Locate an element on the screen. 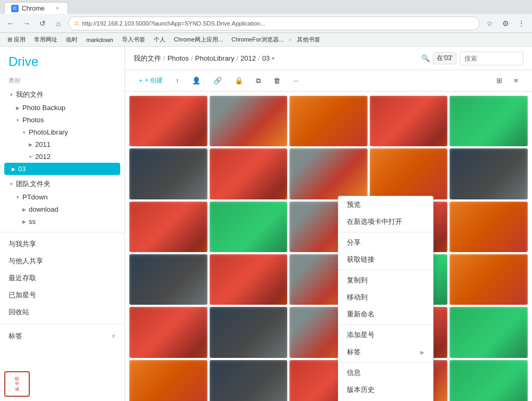  delete-btn: 🗑 is located at coordinates (277, 81).